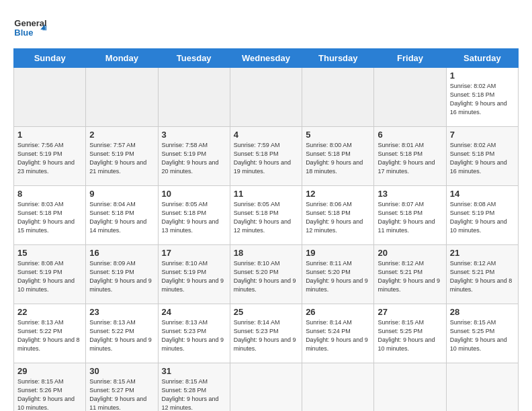 This screenshot has height=411, width=532. What do you see at coordinates (266, 158) in the screenshot?
I see `day-info: Sunrise: 7:59 AMSunset: 5:18 PMDaylight:…` at bounding box center [266, 158].